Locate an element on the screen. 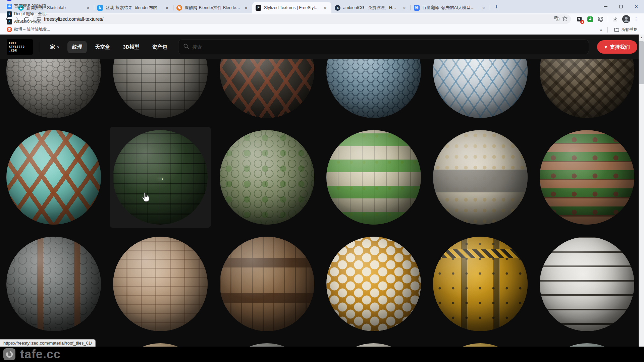 This screenshot has width=644, height=362. extension-icon-notify: 1 is located at coordinates (579, 19).